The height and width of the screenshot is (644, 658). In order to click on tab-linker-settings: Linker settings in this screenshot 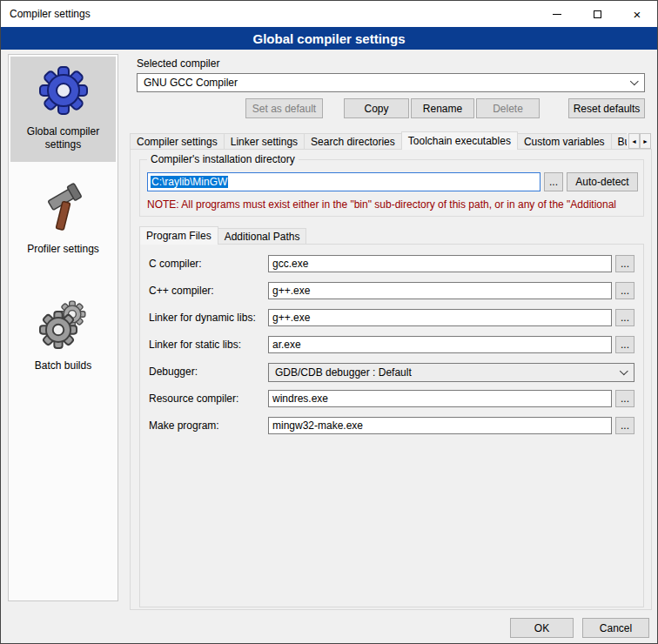, I will do `click(265, 141)`.